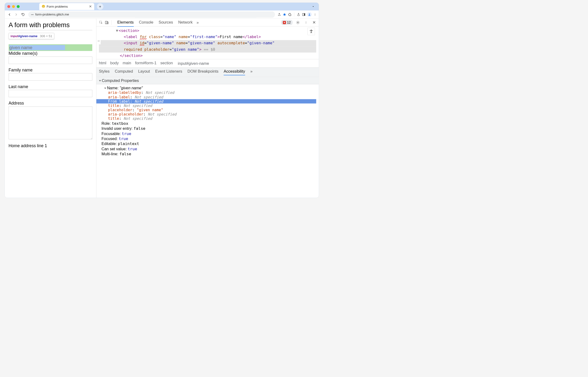  Describe the element at coordinates (193, 63) in the screenshot. I see `breadcrumb-item: input#given-name` at that location.